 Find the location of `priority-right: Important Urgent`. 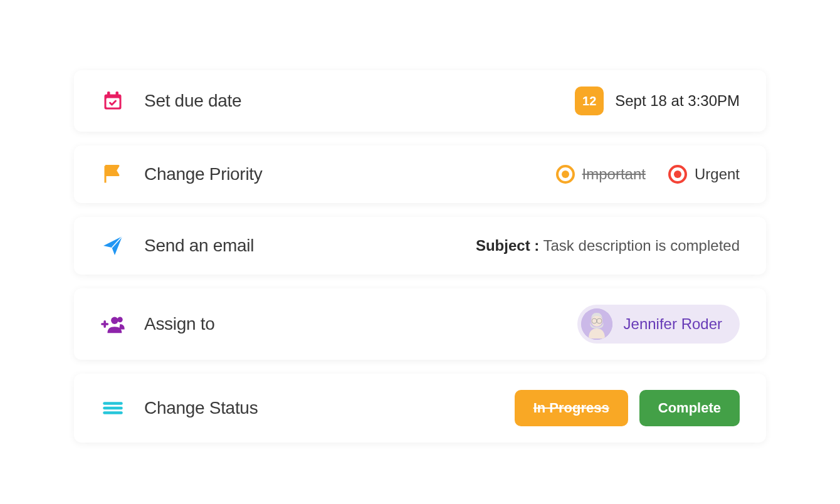

priority-right: Important Urgent is located at coordinates (648, 174).